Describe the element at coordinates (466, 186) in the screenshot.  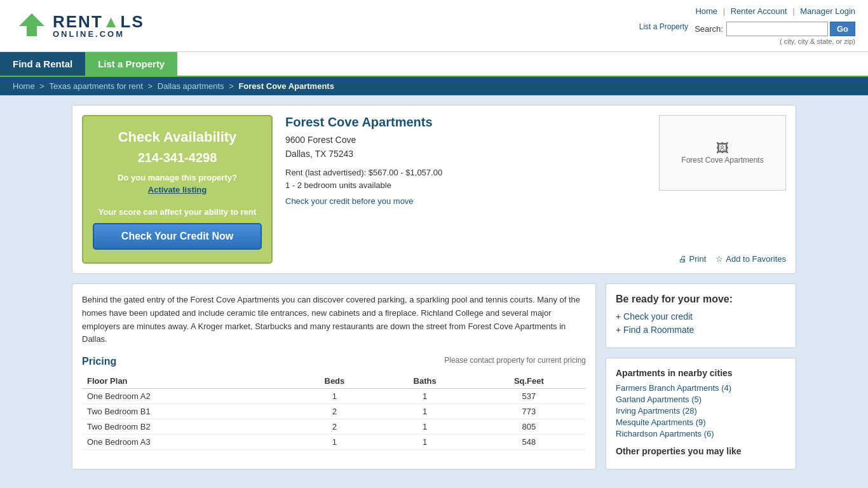
I see `bedroom-info: 1 - 2 bedroom units available` at that location.